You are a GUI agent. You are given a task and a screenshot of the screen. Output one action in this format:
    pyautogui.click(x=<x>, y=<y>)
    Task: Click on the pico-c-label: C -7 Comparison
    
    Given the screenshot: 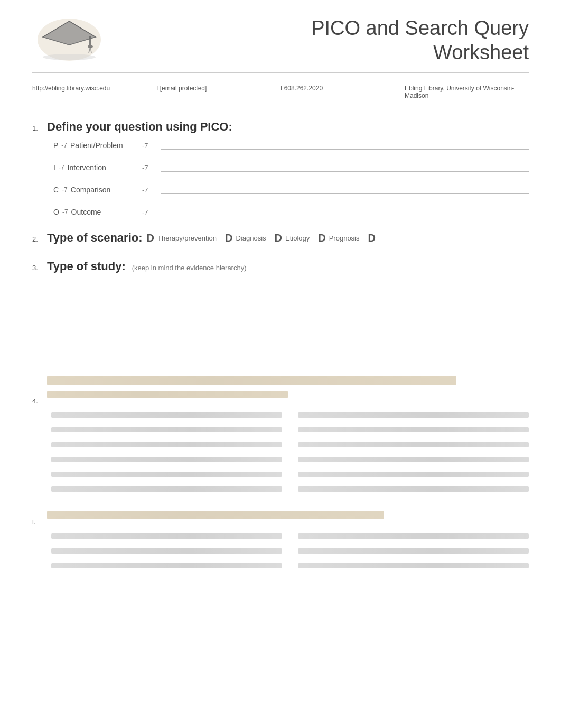 What is the action you would take?
    pyautogui.click(x=96, y=190)
    